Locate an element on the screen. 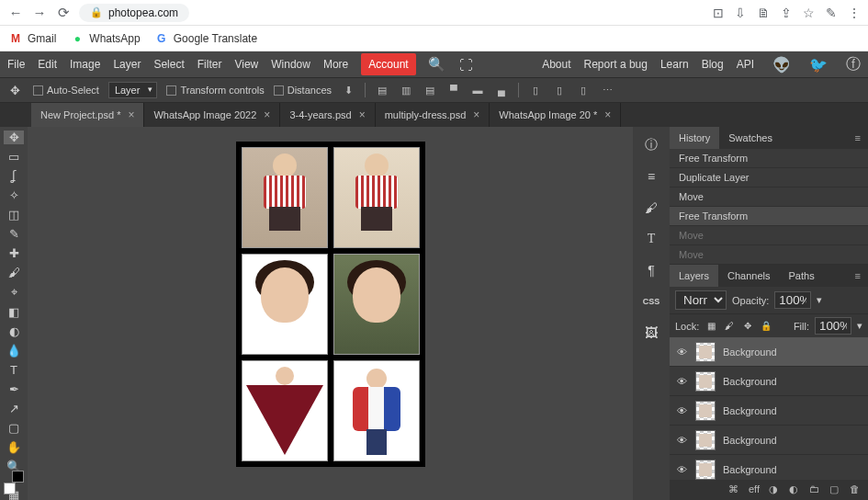 Image resolution: width=868 pixels, height=500 pixels. blur-tool: 💧 is located at coordinates (14, 351).